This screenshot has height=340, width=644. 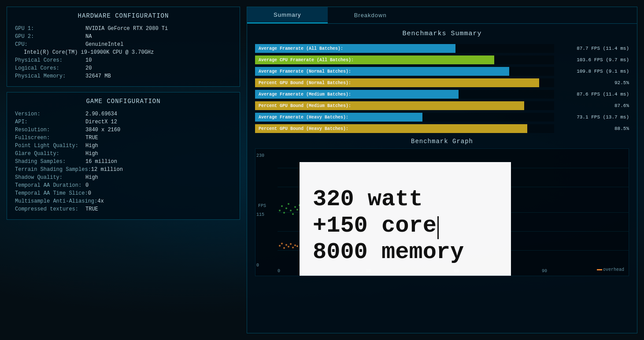 What do you see at coordinates (355, 48) in the screenshot?
I see `bench-bar: Average Framerate (All Batches):` at bounding box center [355, 48].